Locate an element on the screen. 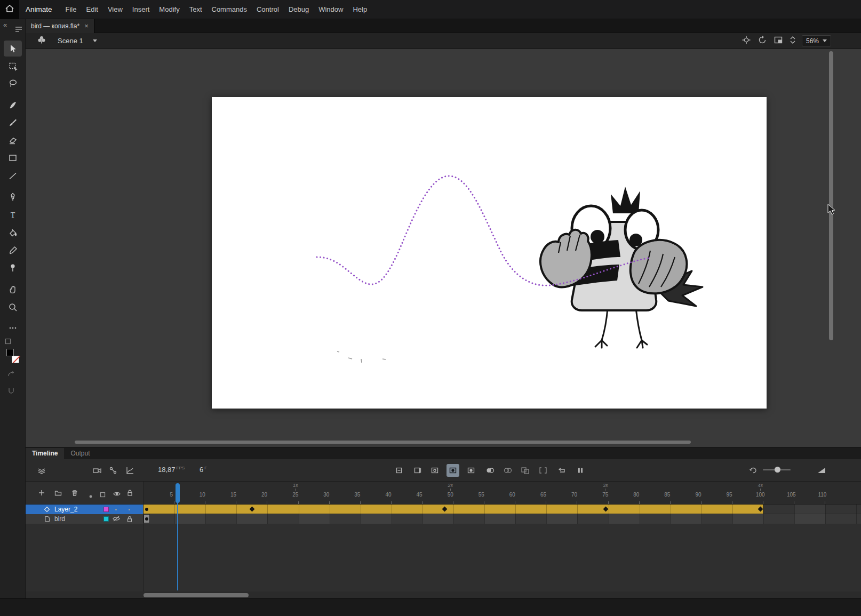  document-tab: bird — копия.fla* × is located at coordinates (60, 26).